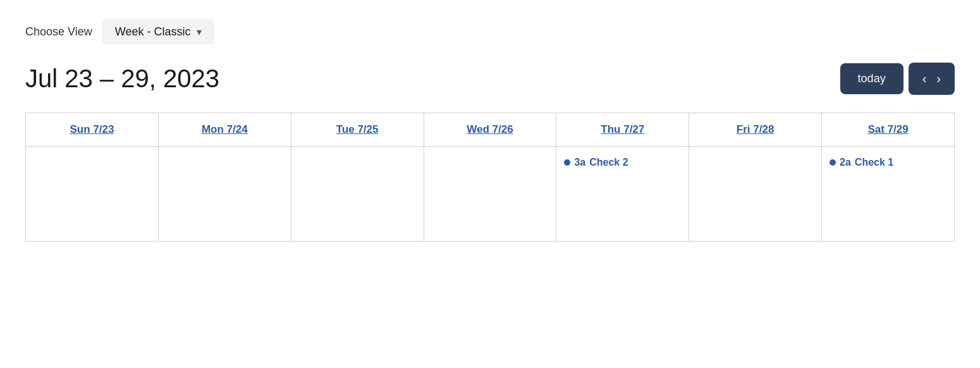  I want to click on day-cell-2023-07-27: 3a Check 2, so click(623, 194).